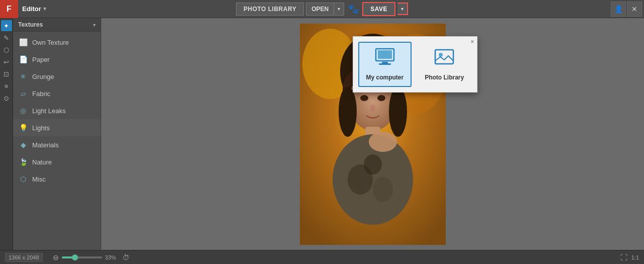  What do you see at coordinates (34, 9) in the screenshot?
I see `editor-title: Editor ▾` at bounding box center [34, 9].